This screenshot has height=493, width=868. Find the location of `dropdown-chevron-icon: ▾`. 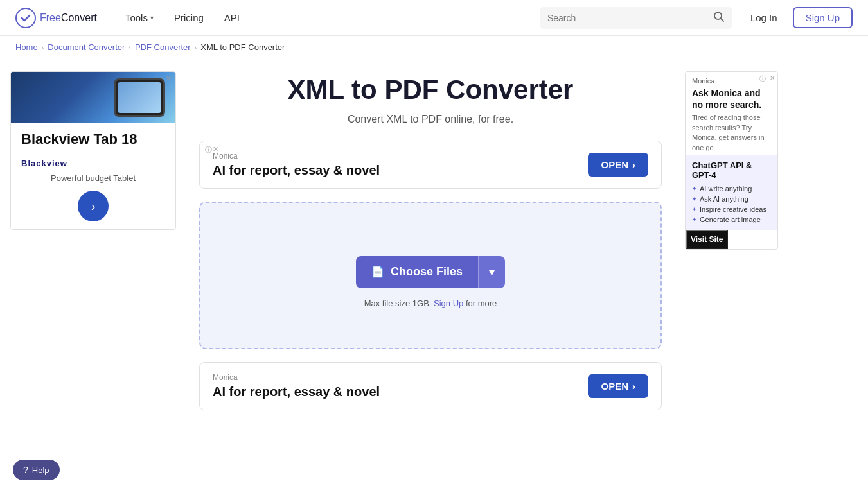

dropdown-chevron-icon: ▾ is located at coordinates (492, 272).